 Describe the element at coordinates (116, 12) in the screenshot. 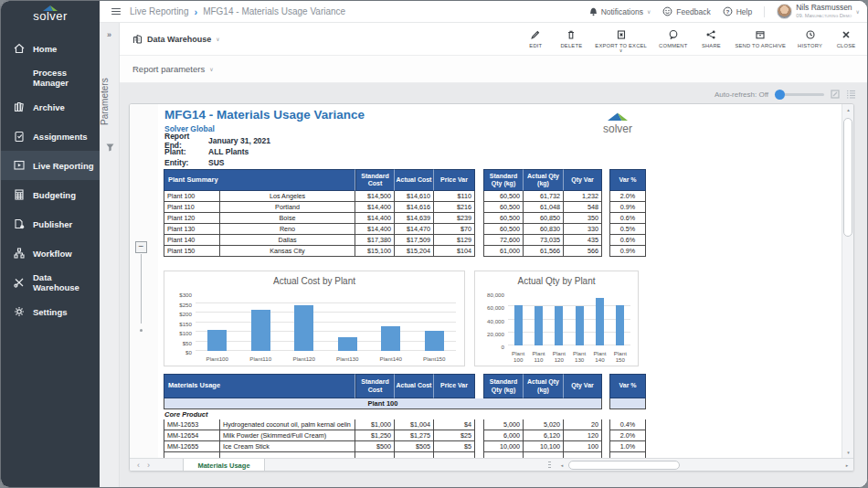

I see `hamburger-menu-icon` at that location.